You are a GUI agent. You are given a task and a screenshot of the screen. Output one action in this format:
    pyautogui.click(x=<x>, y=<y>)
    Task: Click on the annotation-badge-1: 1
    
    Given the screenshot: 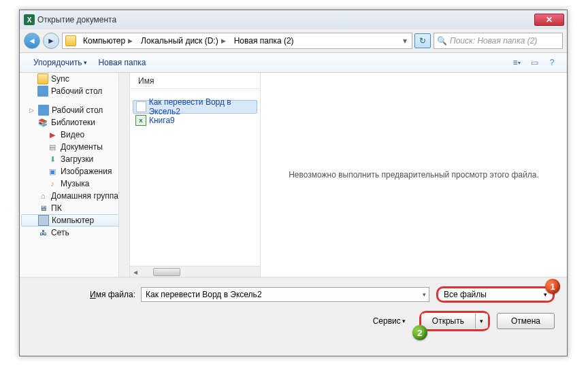 What is the action you would take?
    pyautogui.click(x=553, y=286)
    